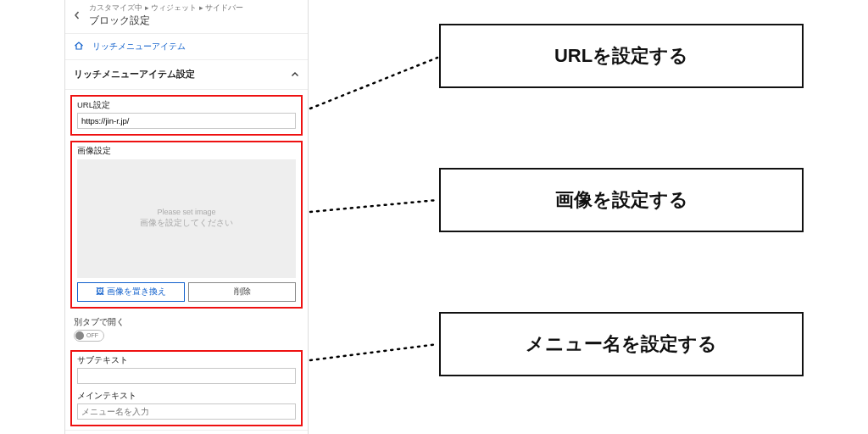  What do you see at coordinates (242, 292) in the screenshot?
I see `delete-image-button: 削除` at bounding box center [242, 292].